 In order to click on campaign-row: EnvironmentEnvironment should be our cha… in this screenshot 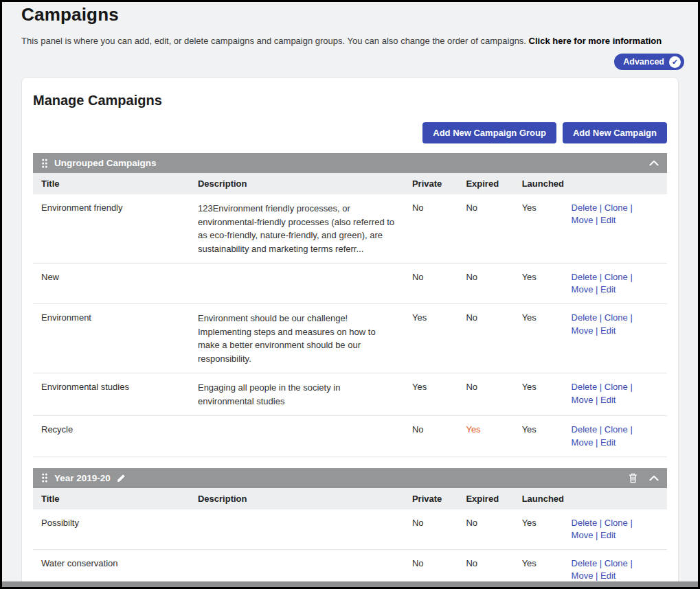, I will do `click(350, 339)`.